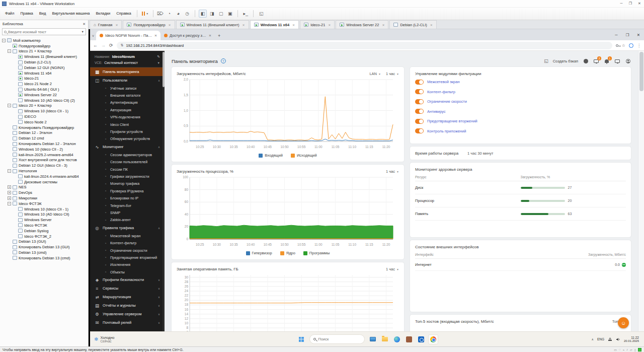 This screenshot has width=644, height=352. What do you see at coordinates (169, 14) in the screenshot?
I see `snapshot-icon: ◔` at bounding box center [169, 14].